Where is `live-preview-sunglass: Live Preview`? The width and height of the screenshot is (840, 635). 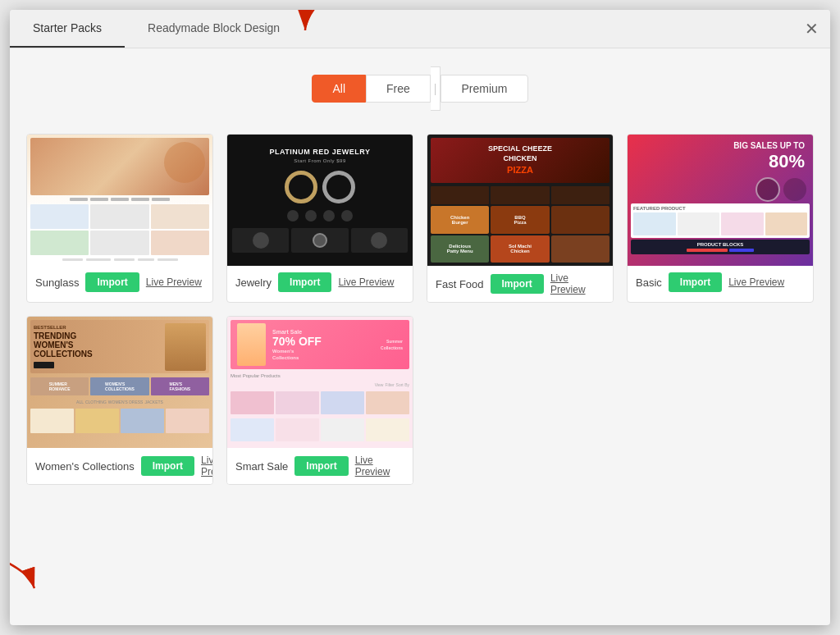
live-preview-sunglass: Live Preview is located at coordinates (174, 282).